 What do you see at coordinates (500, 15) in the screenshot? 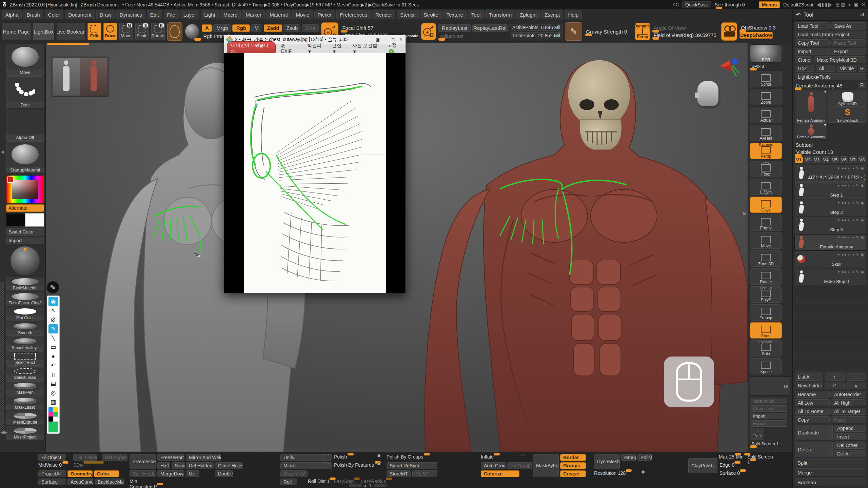
I see `menu-item: Transform` at bounding box center [500, 15].